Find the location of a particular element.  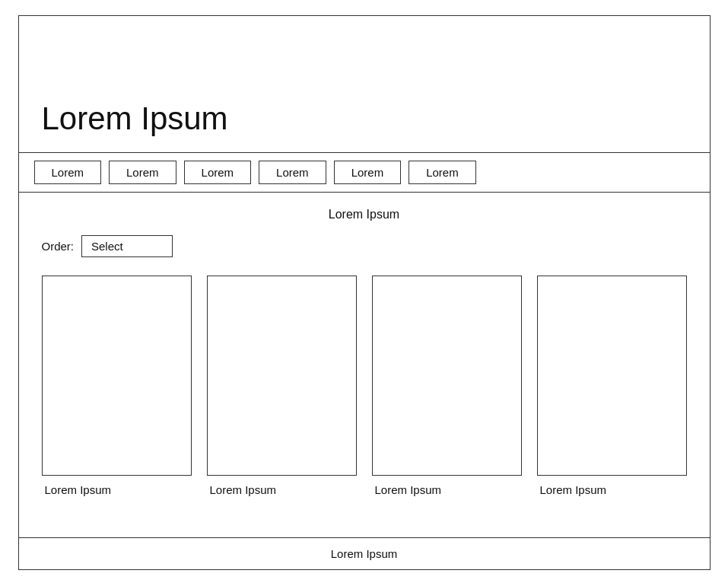

nav-button-1: Lorem is located at coordinates (143, 172).